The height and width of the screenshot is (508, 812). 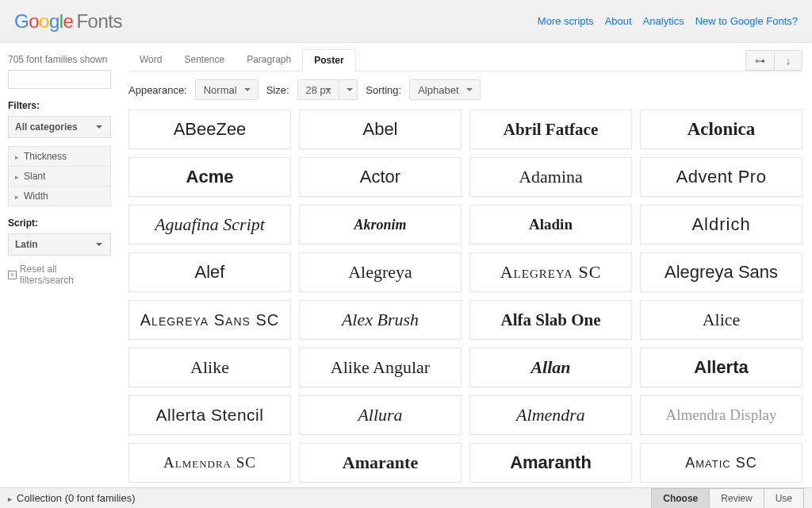 What do you see at coordinates (65, 275) in the screenshot?
I see `reset-label: Reset all filters/search` at bounding box center [65, 275].